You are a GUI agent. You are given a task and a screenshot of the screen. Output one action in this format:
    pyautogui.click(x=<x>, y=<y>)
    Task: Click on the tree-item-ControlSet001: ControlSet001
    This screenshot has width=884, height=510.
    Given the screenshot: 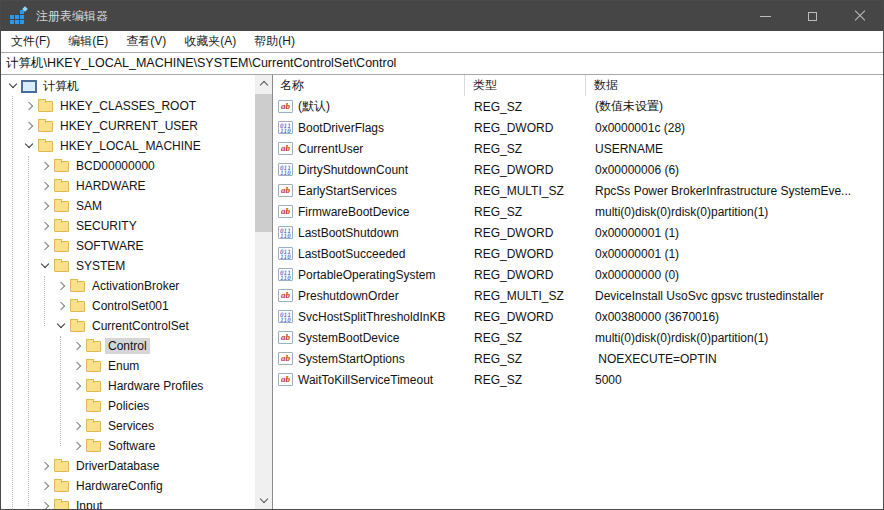 What is the action you would take?
    pyautogui.click(x=128, y=306)
    